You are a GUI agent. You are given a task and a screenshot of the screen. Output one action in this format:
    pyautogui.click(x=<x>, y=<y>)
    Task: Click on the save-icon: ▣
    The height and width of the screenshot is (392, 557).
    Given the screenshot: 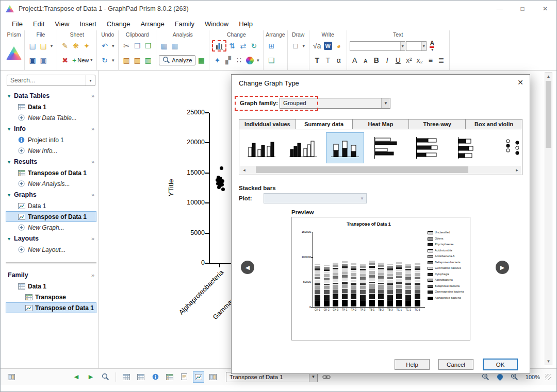 What is the action you would take?
    pyautogui.click(x=32, y=60)
    